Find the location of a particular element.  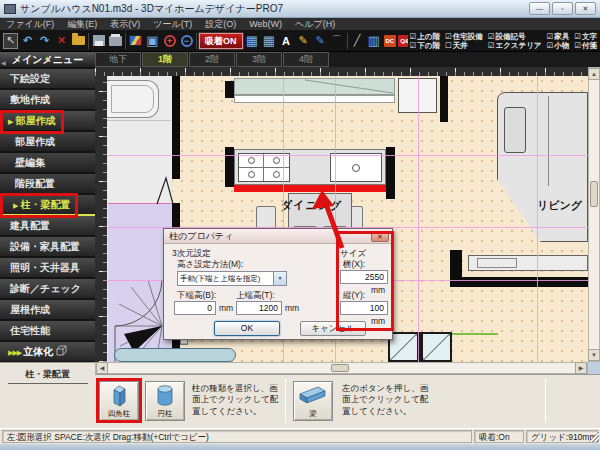

sidebar-item-diagnosis: 診断／チェック is located at coordinates (48, 288).